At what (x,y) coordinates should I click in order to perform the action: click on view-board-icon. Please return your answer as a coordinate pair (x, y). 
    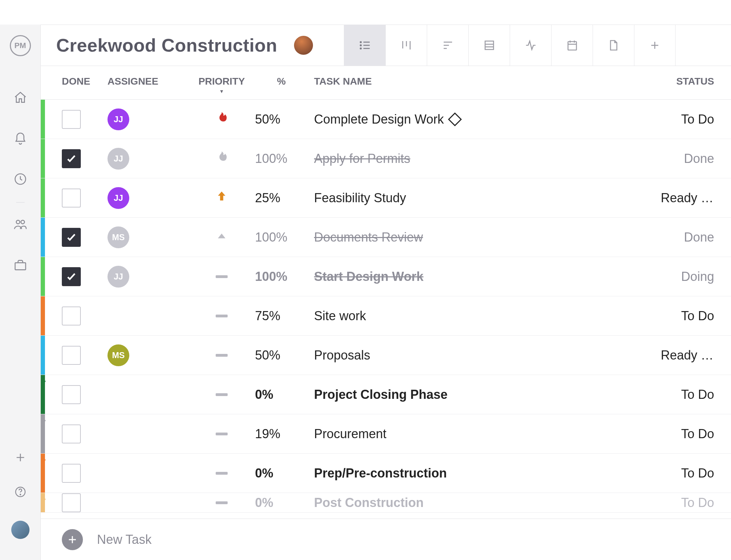
    Looking at the image, I should click on (406, 45).